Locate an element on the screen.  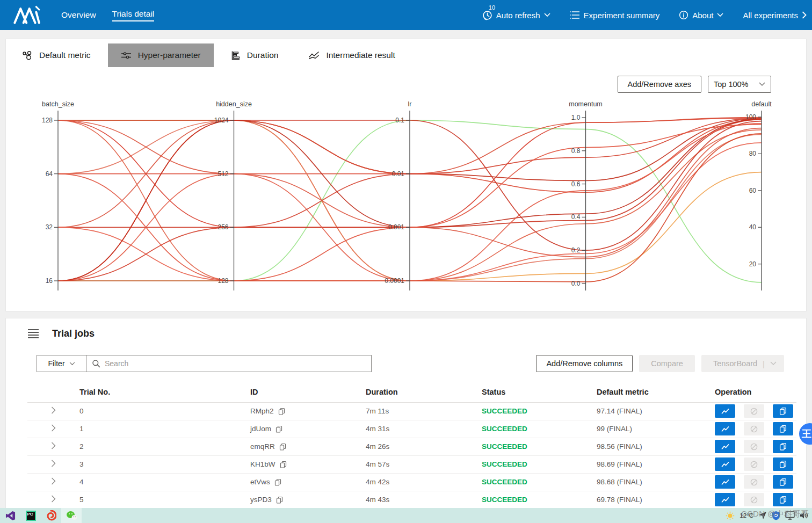
svg-text: 16 is located at coordinates (49, 281).